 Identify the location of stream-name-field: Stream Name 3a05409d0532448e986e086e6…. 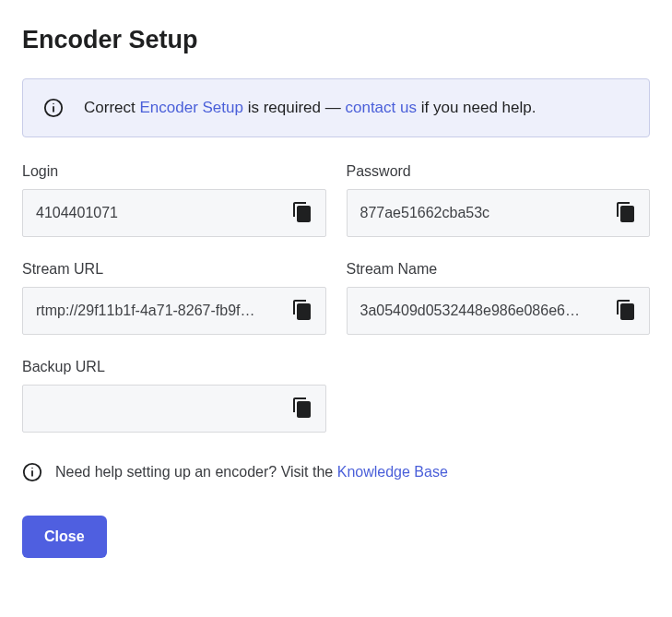
(499, 298).